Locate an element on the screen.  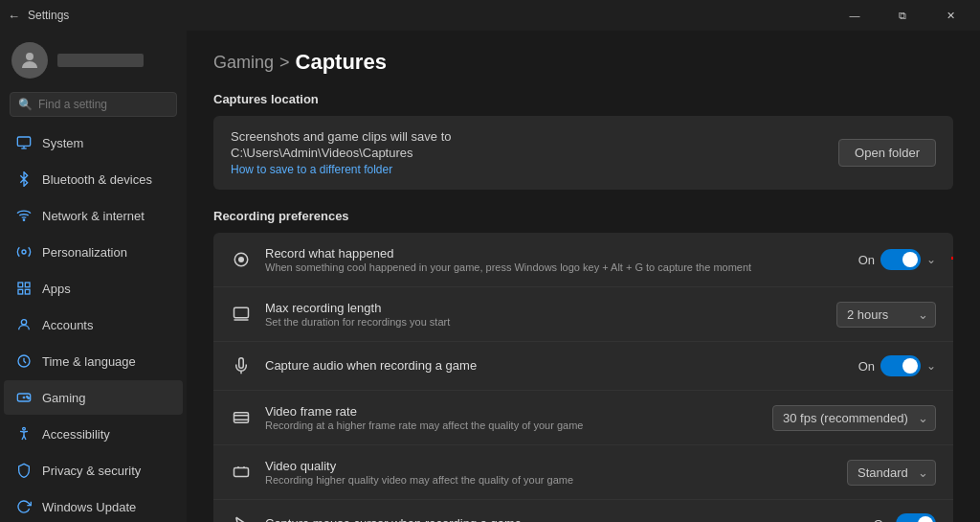
sidebar-item-accounts: Accounts is located at coordinates (94, 325).